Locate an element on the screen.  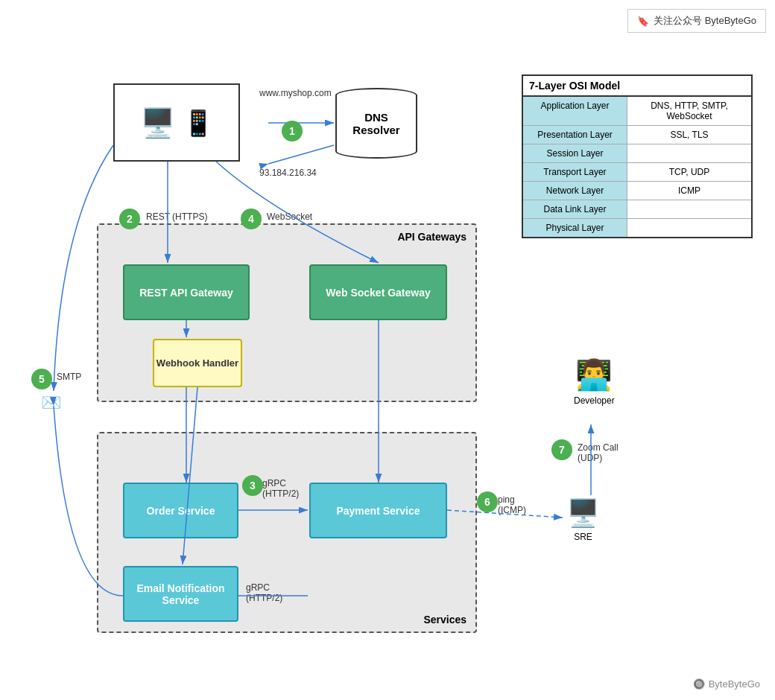
top-brand: 🔖 关注公众号 ByteByteGo is located at coordinates (697, 21).